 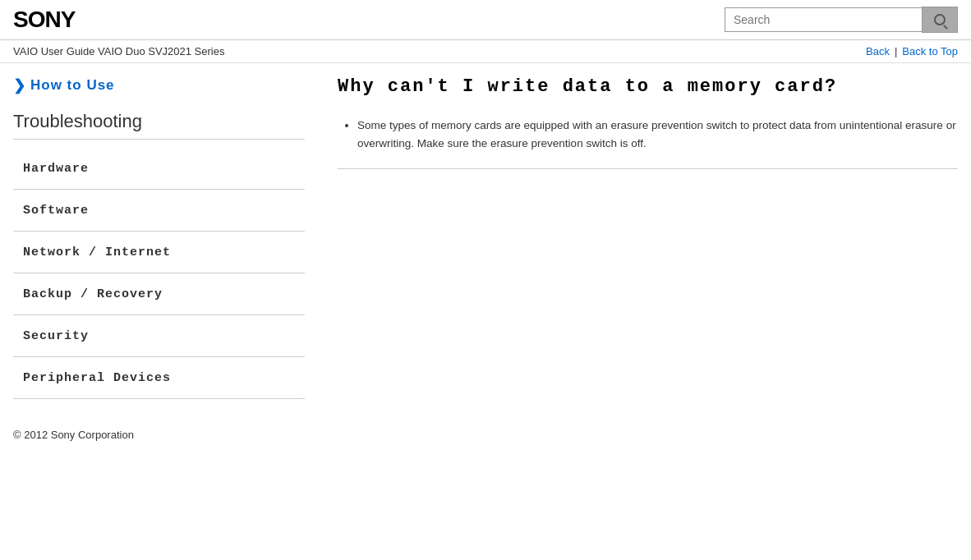 What do you see at coordinates (486, 52) in the screenshot?
I see `nav-bar: VAIO User Guide VAIO Duo SVJ2021 Series …` at bounding box center [486, 52].